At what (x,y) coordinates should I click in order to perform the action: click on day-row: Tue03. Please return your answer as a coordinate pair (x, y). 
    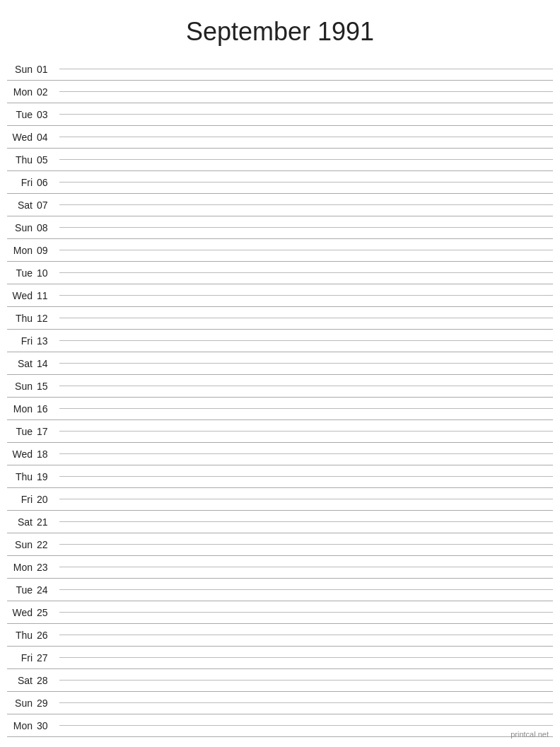
    Looking at the image, I should click on (280, 115).